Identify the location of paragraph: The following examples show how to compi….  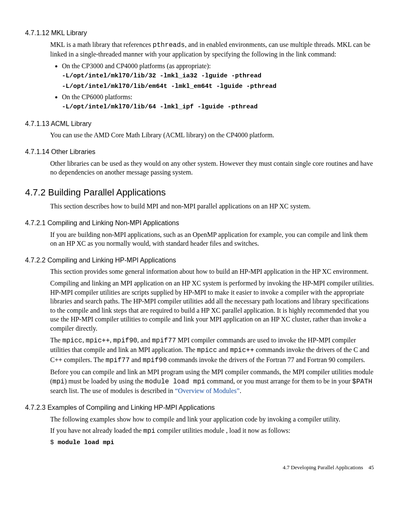
(212, 419).